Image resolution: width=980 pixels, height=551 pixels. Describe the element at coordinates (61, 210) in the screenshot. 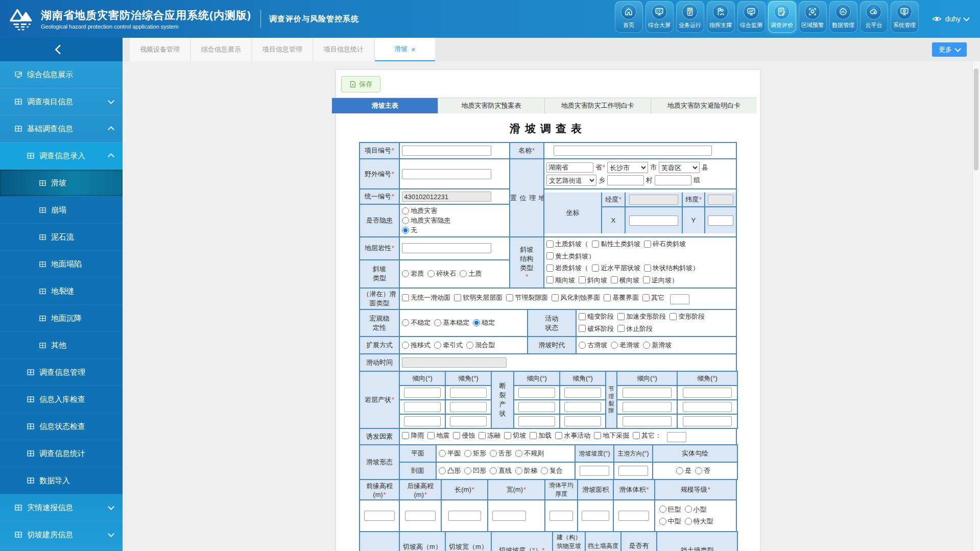

I see `sidebar-item-rockfall: 崩塌` at that location.